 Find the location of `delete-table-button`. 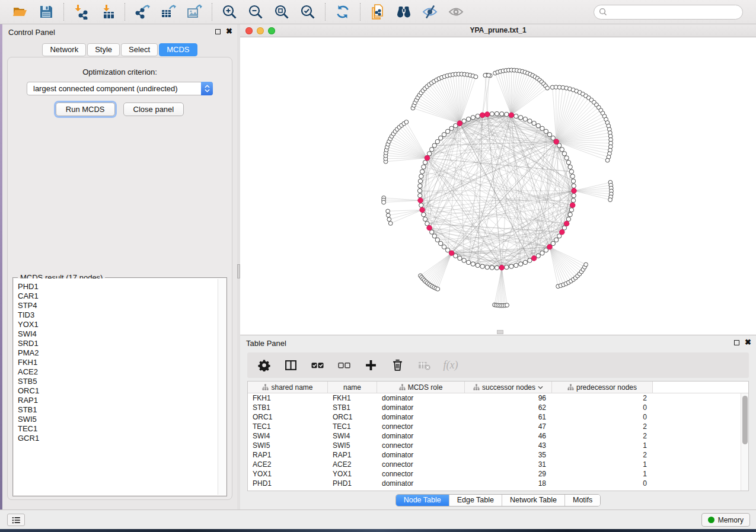

delete-table-button is located at coordinates (424, 366).